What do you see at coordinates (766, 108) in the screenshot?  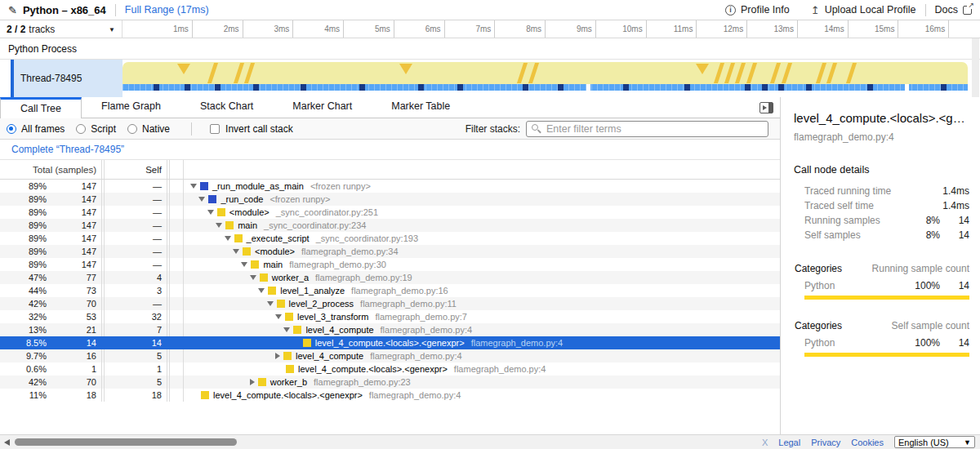 I see `sidebar-toggle-icon` at bounding box center [766, 108].